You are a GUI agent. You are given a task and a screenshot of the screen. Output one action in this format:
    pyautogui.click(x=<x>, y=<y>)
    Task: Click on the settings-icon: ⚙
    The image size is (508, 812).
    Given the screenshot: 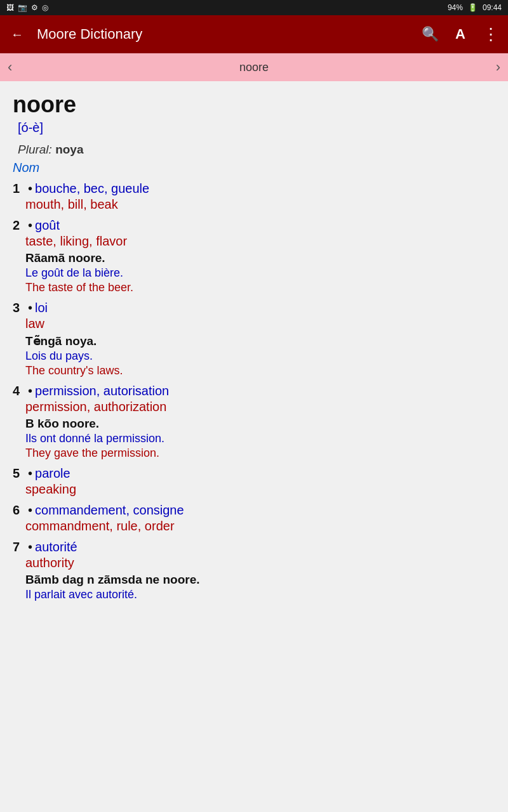 What is the action you would take?
    pyautogui.click(x=34, y=8)
    